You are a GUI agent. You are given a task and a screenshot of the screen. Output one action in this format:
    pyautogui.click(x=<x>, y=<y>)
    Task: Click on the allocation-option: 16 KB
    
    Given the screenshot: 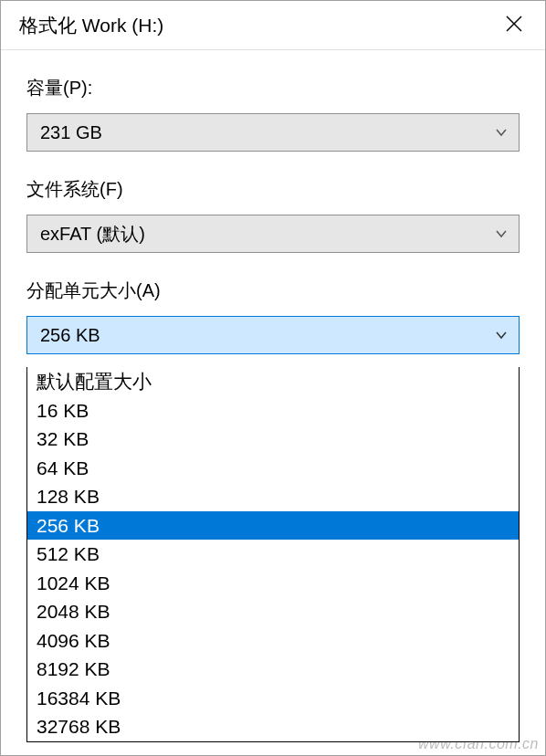 What is the action you would take?
    pyautogui.click(x=273, y=411)
    